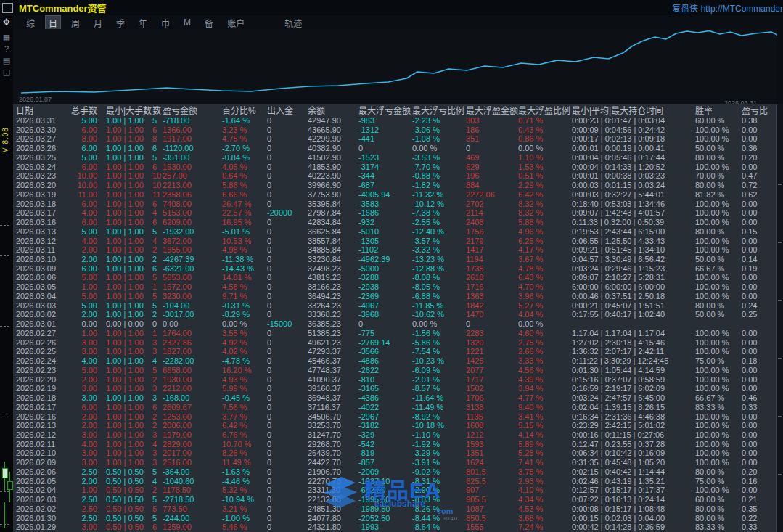 The image size is (783, 532). I want to click on table-row: 2026.03.124.001.00 | 1.0043672.0010.53 %…, so click(395, 241).